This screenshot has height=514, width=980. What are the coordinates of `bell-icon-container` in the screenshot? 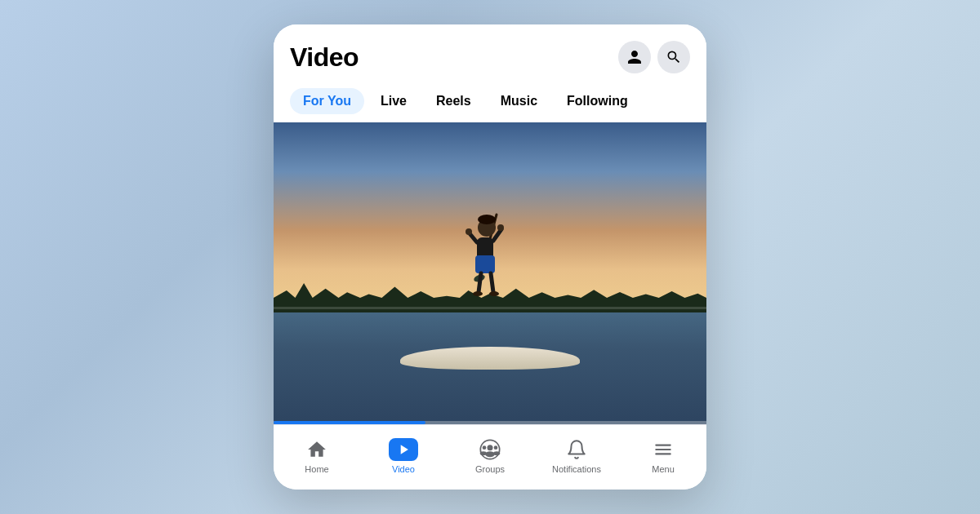 It's located at (577, 450).